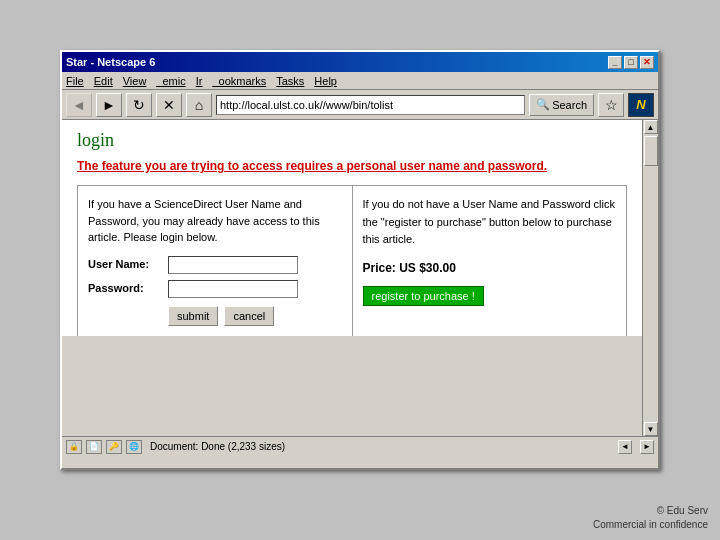 This screenshot has width=720, height=540. I want to click on address-bar, so click(370, 105).